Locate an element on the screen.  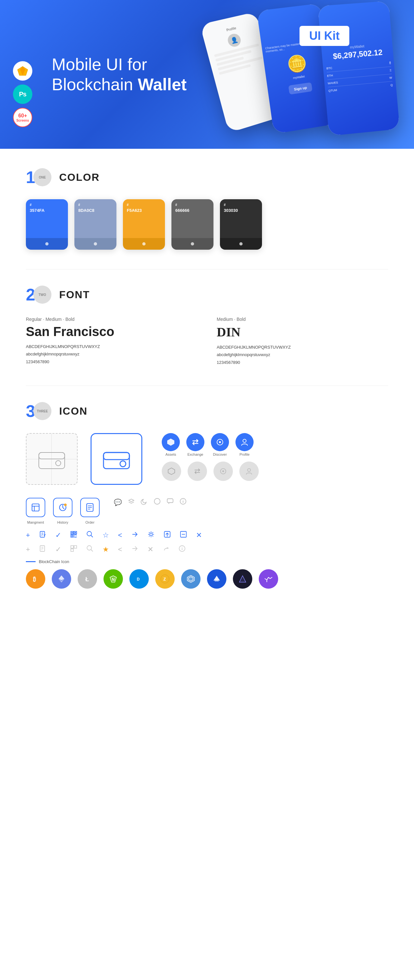
svg-text: Ł is located at coordinates (87, 579).